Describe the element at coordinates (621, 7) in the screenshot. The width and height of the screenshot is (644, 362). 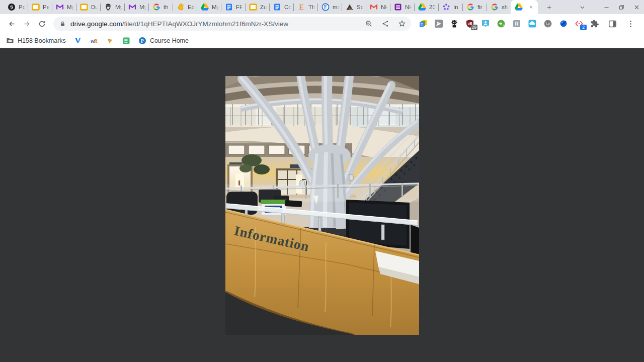
I see `restore-button` at that location.